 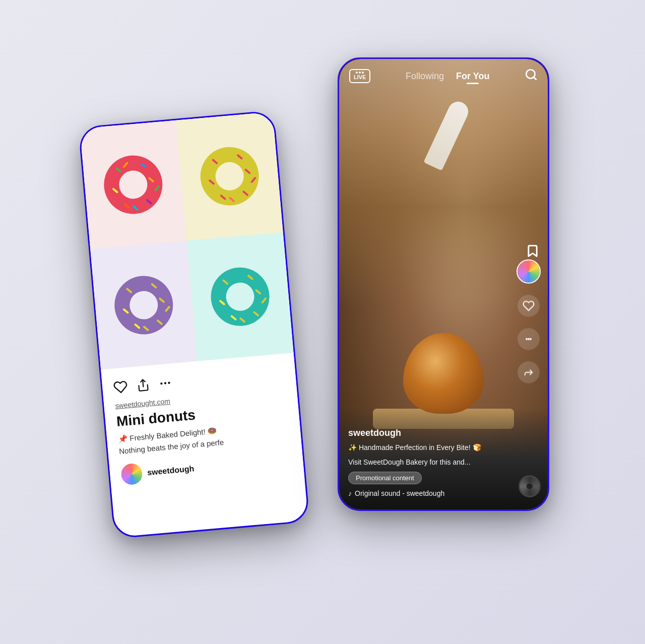 I want to click on tiktok-actions, so click(x=529, y=321).